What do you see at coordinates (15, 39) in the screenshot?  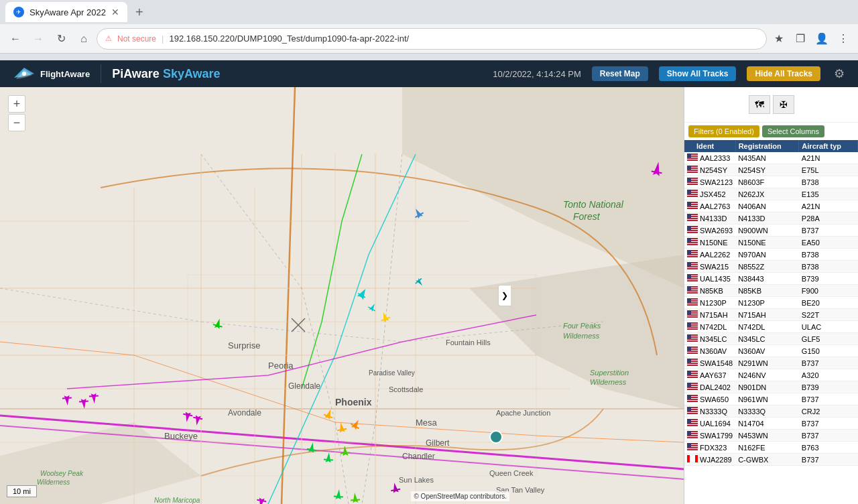 I see `back-button: ←` at bounding box center [15, 39].